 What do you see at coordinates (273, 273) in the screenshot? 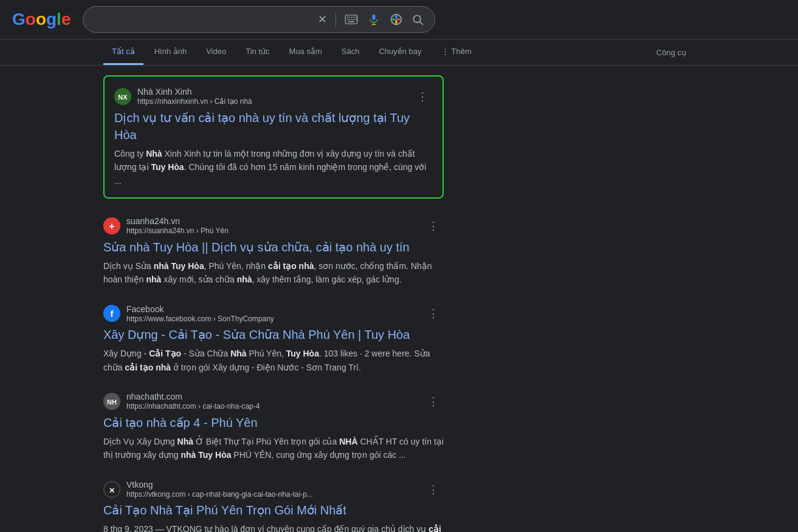
I see `result-desc-2: Dịch vụ Sửa nhà Tuy Hòa, Phú Yên, nhận c…` at bounding box center [273, 273].